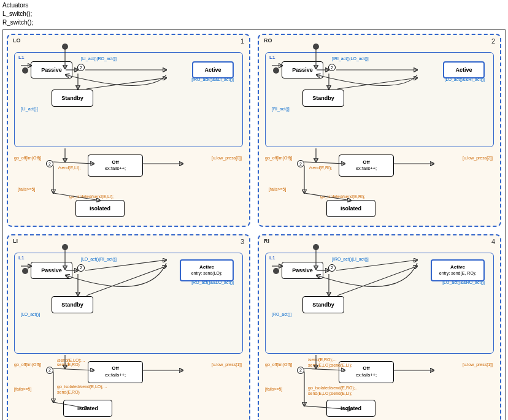 This screenshot has height=420, width=508. I want to click on trans-LO-t2: [IRO_ack()&&LI_act()], so click(212, 80).